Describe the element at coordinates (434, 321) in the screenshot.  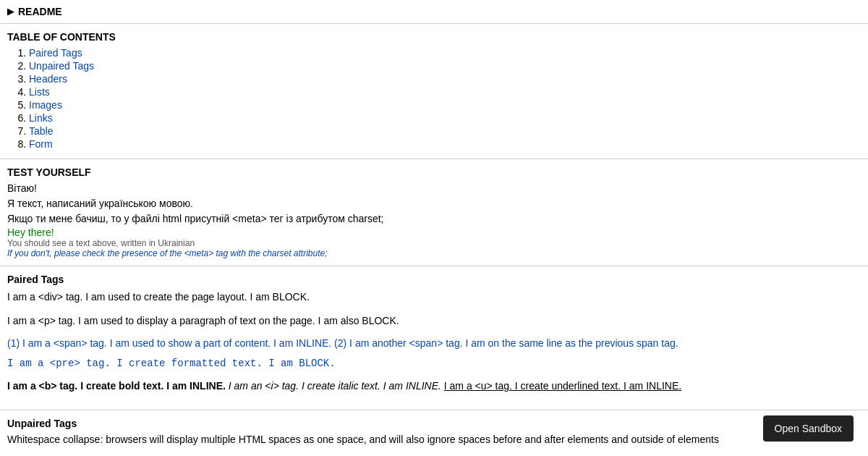
I see `p-tag-description: I am a <p> tag. I am used to display a p…` at that location.